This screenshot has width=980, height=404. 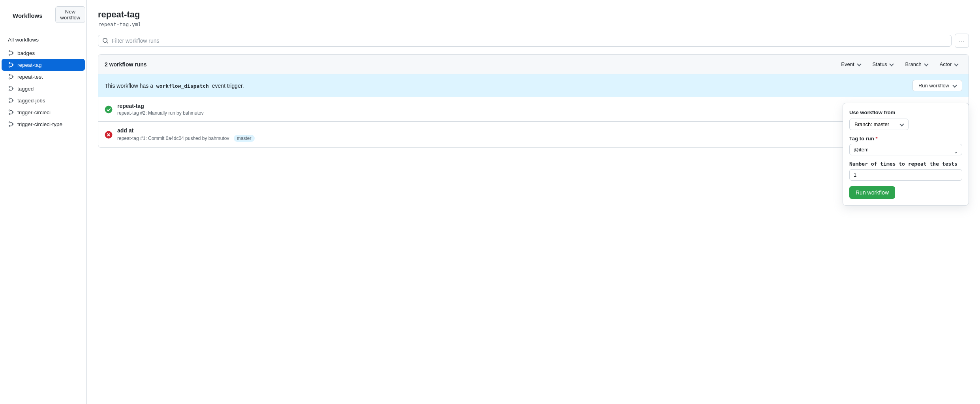 I want to click on run-meta: repeat-tag #1: Commit 0a4dc04 pushed by …, so click(x=540, y=138).